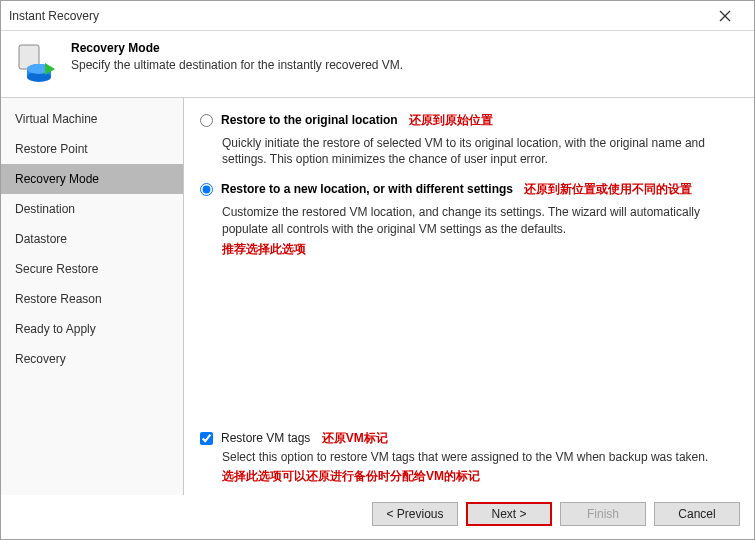  Describe the element at coordinates (92, 239) in the screenshot. I see `sidebar-item-datastore: Datastore` at that location.